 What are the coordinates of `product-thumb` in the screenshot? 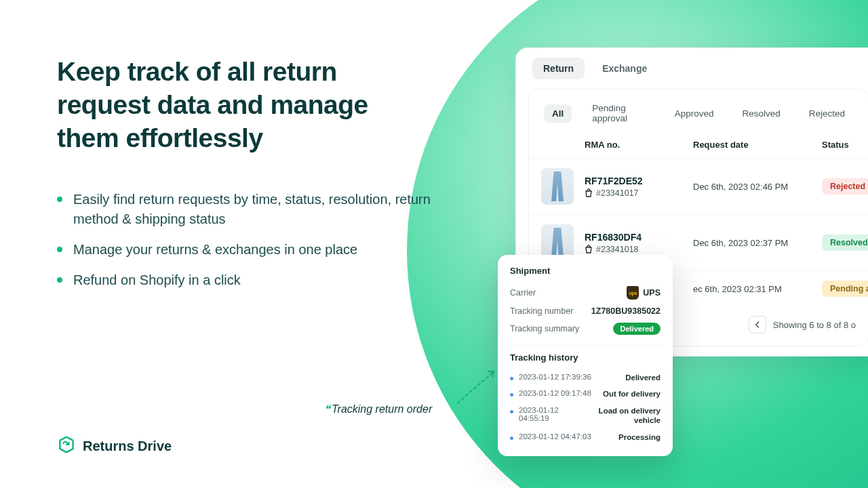 It's located at (557, 186).